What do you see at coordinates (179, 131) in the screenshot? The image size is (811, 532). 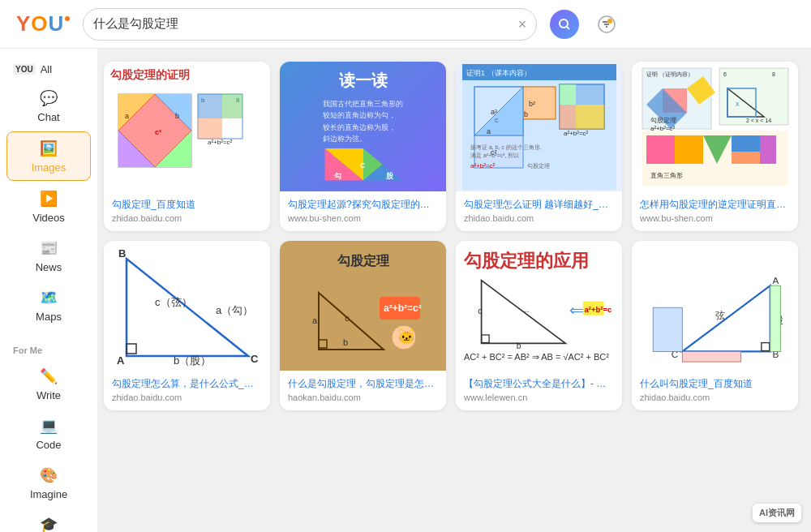 I see `proof-svg: a b c² b 8 a²+b²=c²` at bounding box center [179, 131].